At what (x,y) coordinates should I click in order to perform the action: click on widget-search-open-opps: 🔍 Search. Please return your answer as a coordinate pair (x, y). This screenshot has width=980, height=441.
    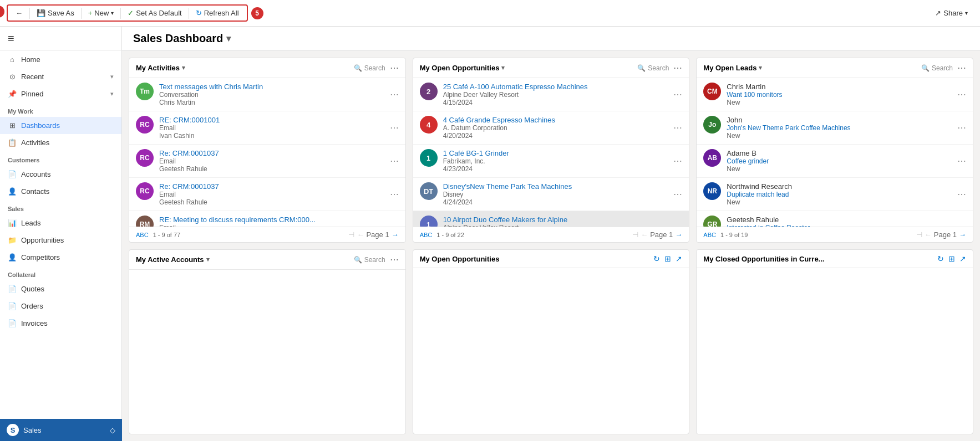
    Looking at the image, I should click on (653, 68).